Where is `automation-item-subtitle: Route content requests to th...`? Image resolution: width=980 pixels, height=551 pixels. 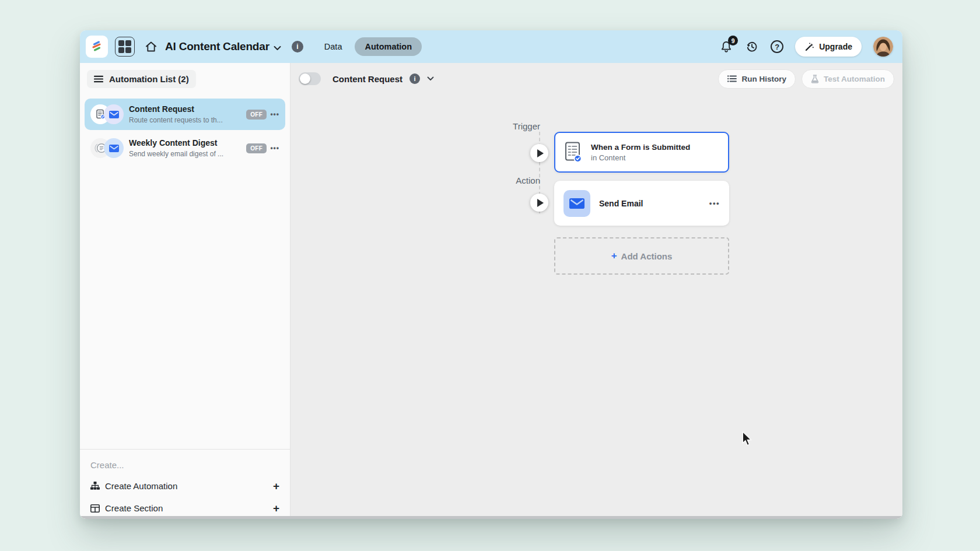 automation-item-subtitle: Route content requests to th... is located at coordinates (186, 120).